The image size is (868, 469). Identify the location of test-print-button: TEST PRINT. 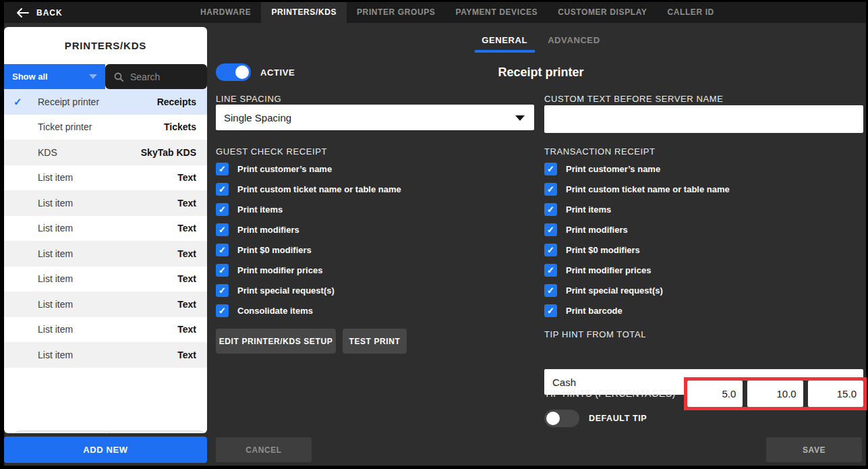
(375, 341).